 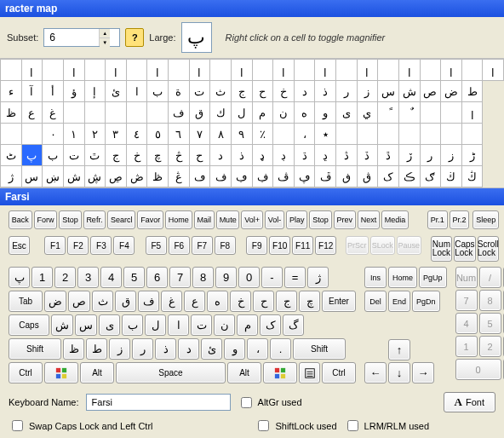 What do you see at coordinates (55, 302) in the screenshot?
I see `key-ض: ض` at bounding box center [55, 302].